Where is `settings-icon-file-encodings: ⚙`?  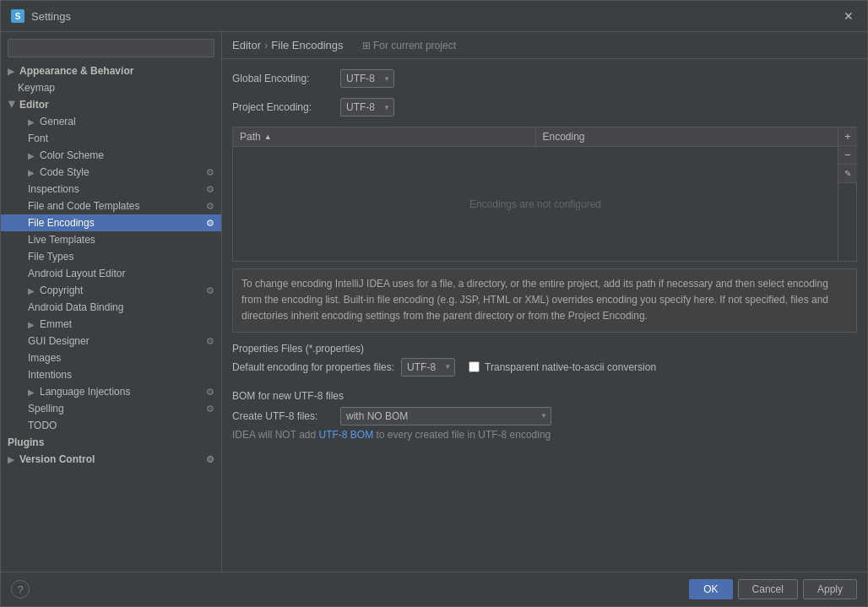 settings-icon-file-encodings: ⚙ is located at coordinates (210, 223).